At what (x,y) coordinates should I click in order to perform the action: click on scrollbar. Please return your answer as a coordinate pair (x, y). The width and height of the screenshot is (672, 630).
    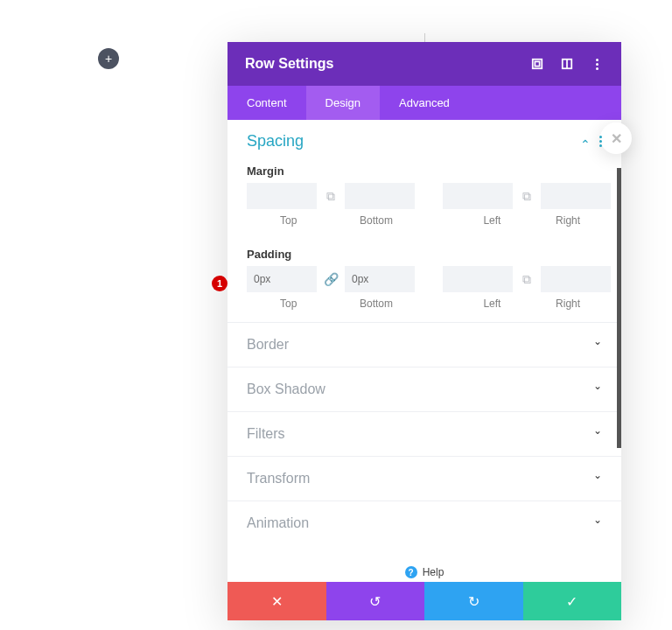
    Looking at the image, I should click on (620, 308).